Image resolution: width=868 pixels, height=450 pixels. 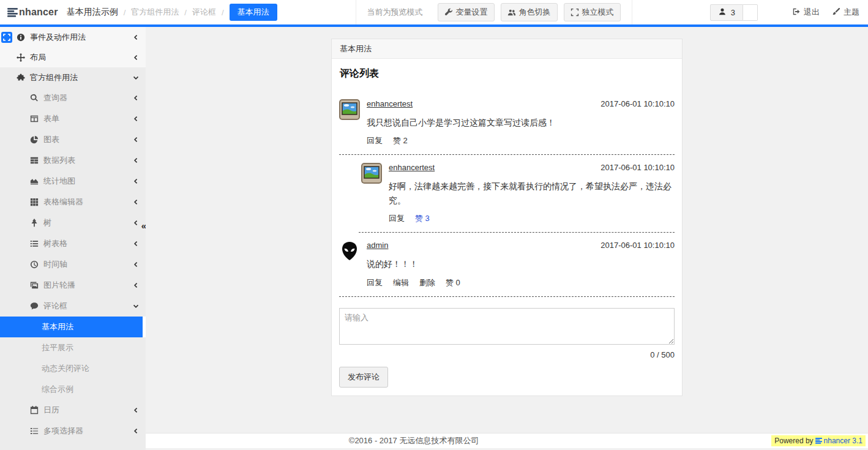 What do you see at coordinates (73, 119) in the screenshot?
I see `sidebar-item-form: 表单` at bounding box center [73, 119].